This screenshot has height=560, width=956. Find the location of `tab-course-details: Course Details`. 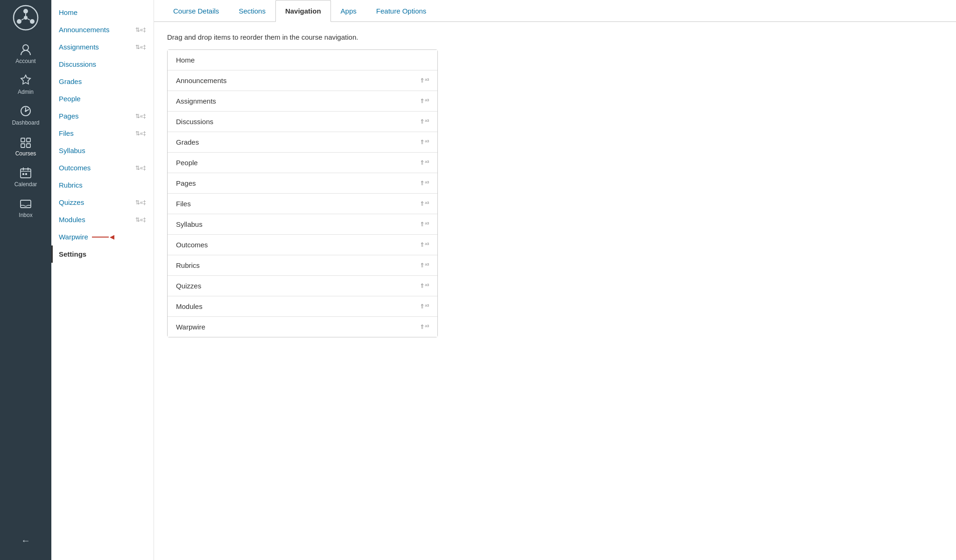

tab-course-details: Course Details is located at coordinates (196, 11).